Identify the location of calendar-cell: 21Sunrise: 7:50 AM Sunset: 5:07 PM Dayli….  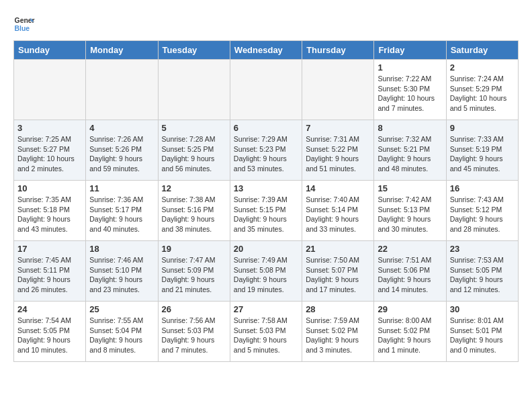
(339, 271).